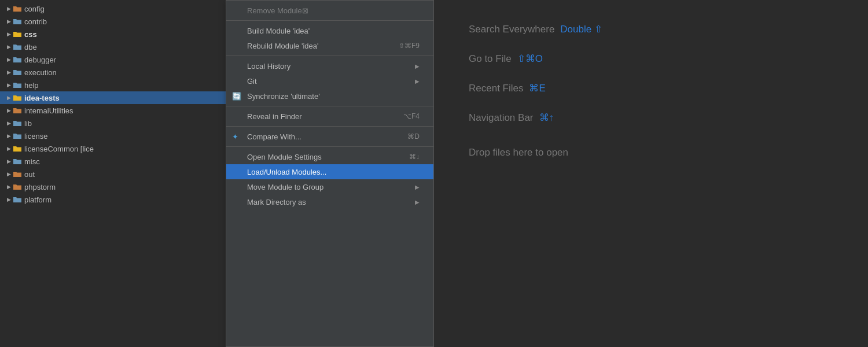 This screenshot has width=868, height=347. I want to click on tree-item-debugger: ▶ debugger, so click(113, 60).